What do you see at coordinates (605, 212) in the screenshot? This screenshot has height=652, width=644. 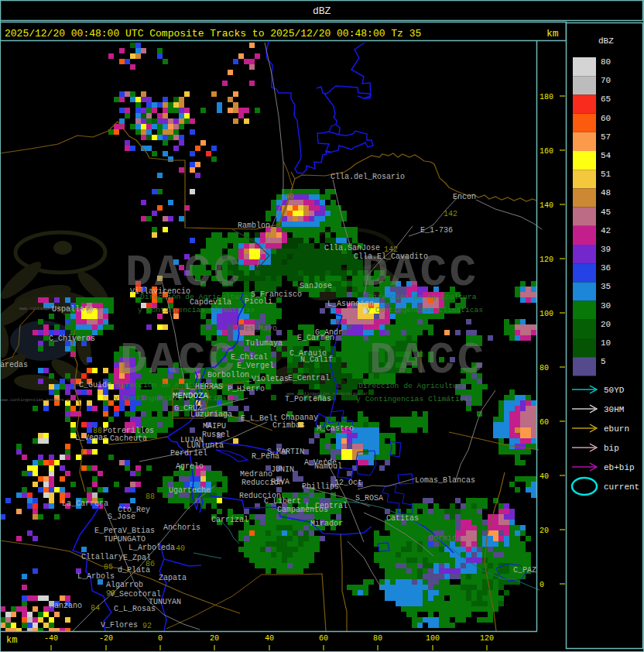 I see `svg-text: 45` at bounding box center [605, 212].